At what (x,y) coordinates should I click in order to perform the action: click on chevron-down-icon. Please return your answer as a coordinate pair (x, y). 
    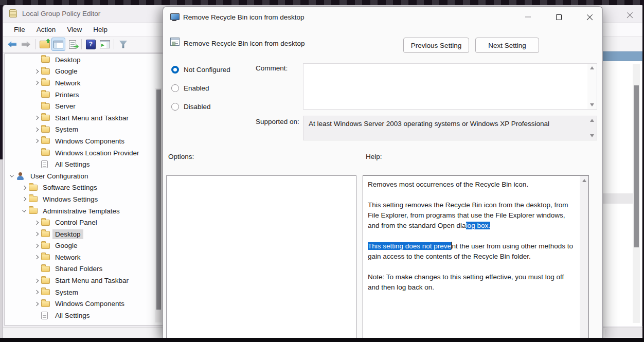
    Looking at the image, I should click on (24, 210).